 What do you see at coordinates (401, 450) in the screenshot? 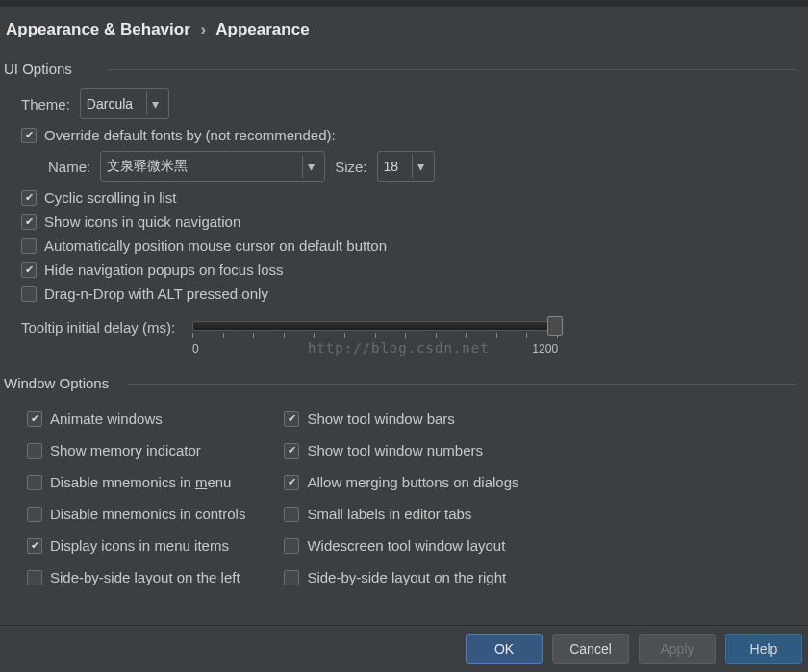
I see `show-tool-window-numbers-checkbox: Show tool window numbers` at bounding box center [401, 450].